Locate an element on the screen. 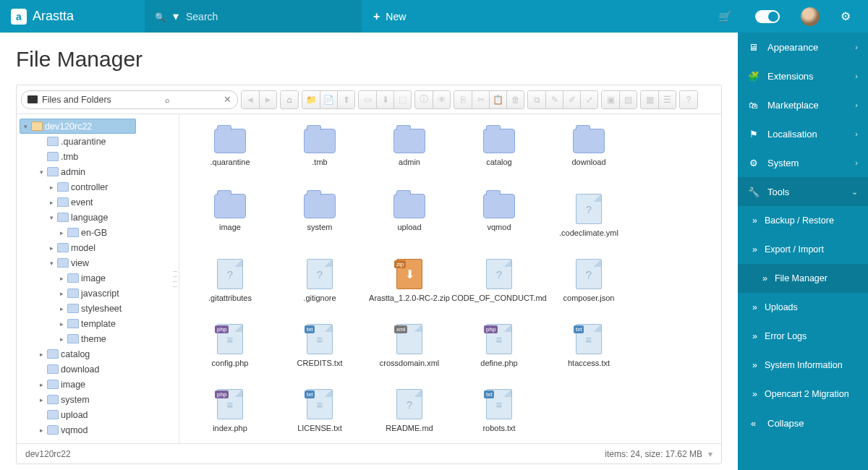 The height and width of the screenshot is (470, 868). extract-button: ▤ is located at coordinates (628, 100).